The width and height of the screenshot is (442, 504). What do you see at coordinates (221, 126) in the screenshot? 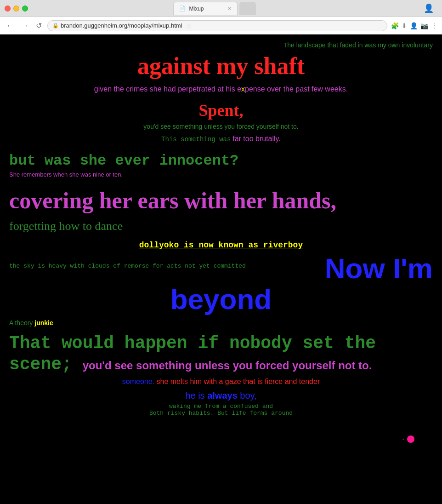
I see `line-youd: you'd see something unless you forced yo…` at bounding box center [221, 126].